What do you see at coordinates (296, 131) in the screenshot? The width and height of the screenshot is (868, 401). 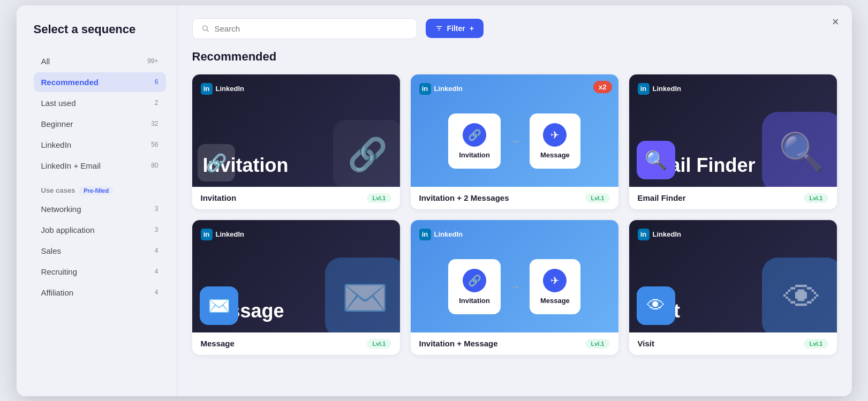 I see `card-thumb-invitation: in LinkedIn Invitation 🔗 🔗` at bounding box center [296, 131].